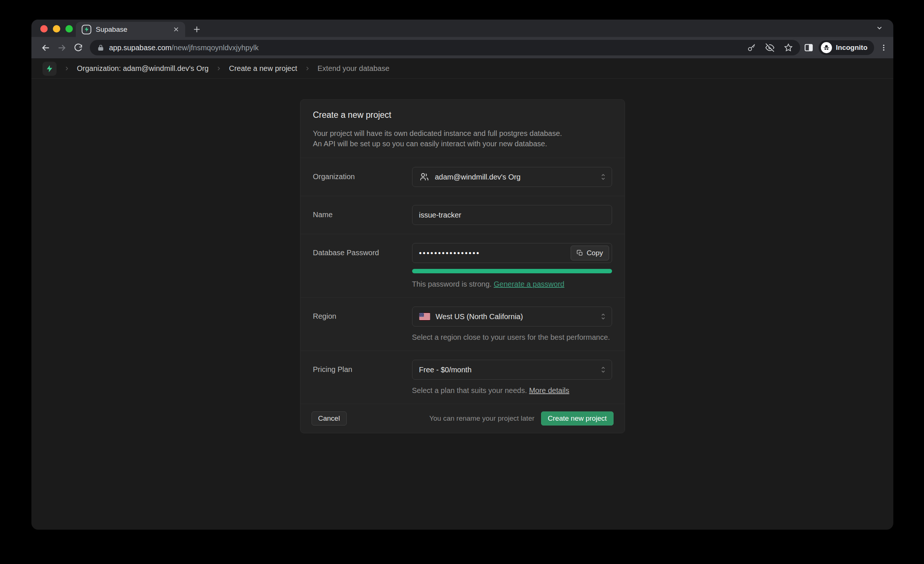 The height and width of the screenshot is (564, 924). I want to click on password-helper: This password is strong. Generate a pass…, so click(512, 284).